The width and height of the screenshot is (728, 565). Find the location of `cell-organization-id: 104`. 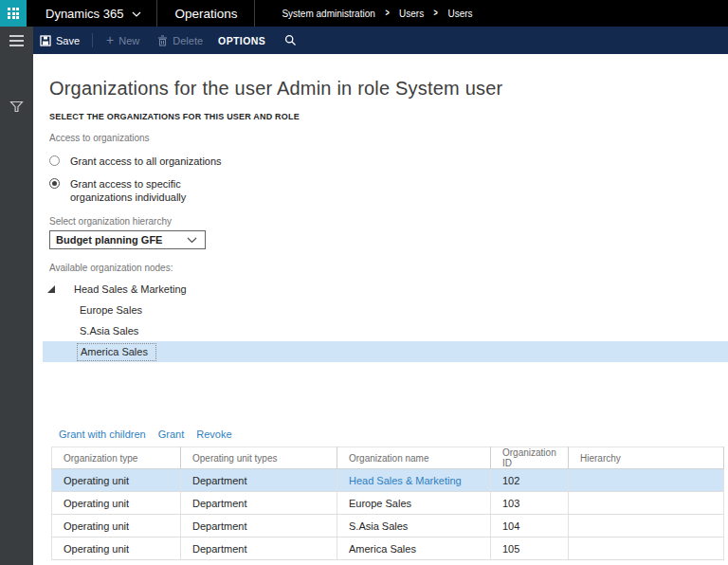

cell-organization-id: 104 is located at coordinates (530, 526).